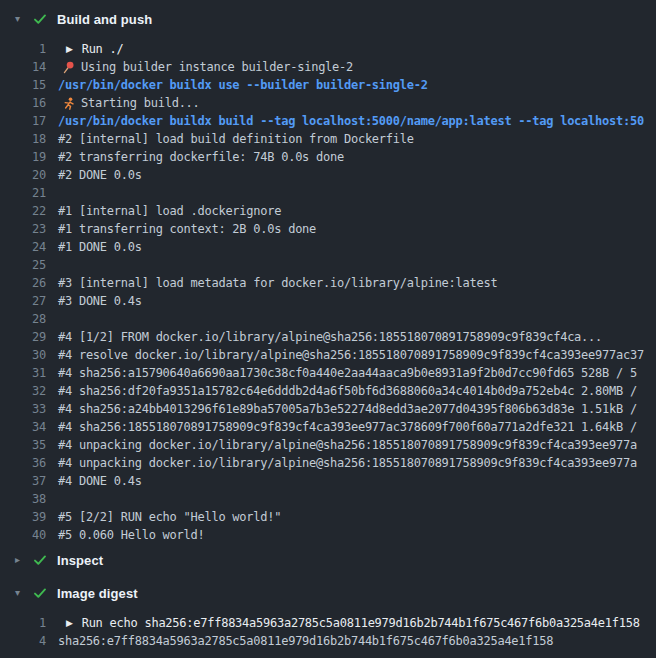 Image resolution: width=656 pixels, height=658 pixels. I want to click on log-text: Starting build..., so click(140, 103).